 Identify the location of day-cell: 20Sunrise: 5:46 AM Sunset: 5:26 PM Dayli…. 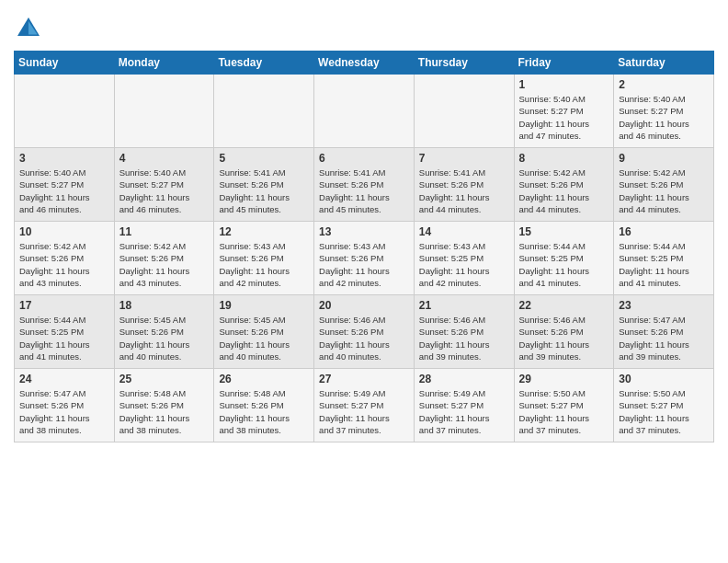
(364, 332).